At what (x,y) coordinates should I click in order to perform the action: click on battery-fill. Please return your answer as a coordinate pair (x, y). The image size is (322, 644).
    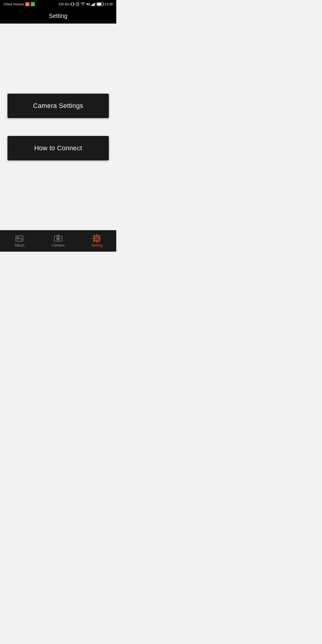
    Looking at the image, I should click on (99, 4).